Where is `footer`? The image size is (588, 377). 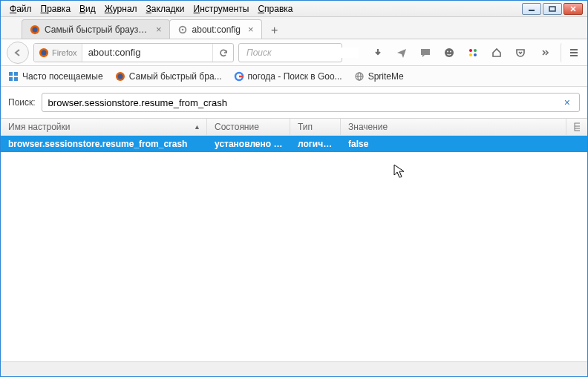 footer is located at coordinates (294, 369).